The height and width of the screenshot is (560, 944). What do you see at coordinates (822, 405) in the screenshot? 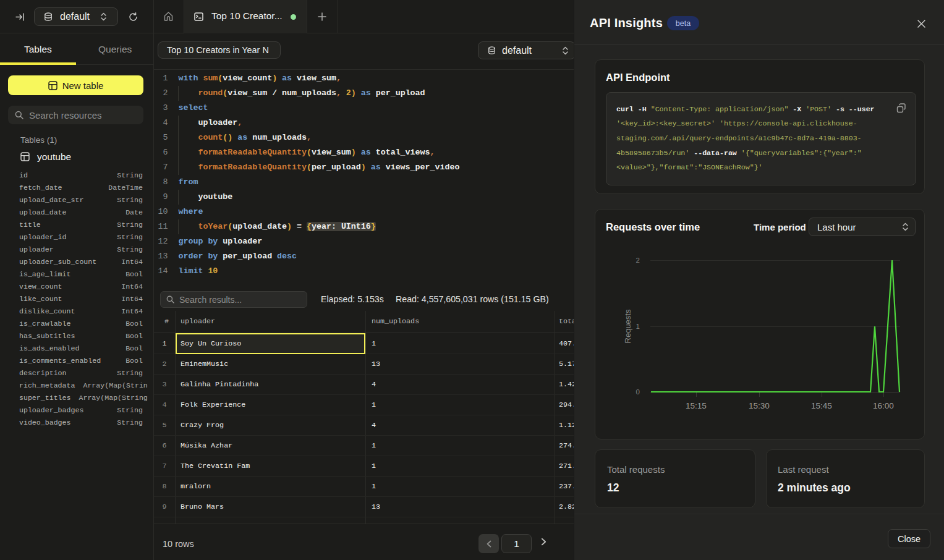
I see `svg-text: 15:45` at bounding box center [822, 405].